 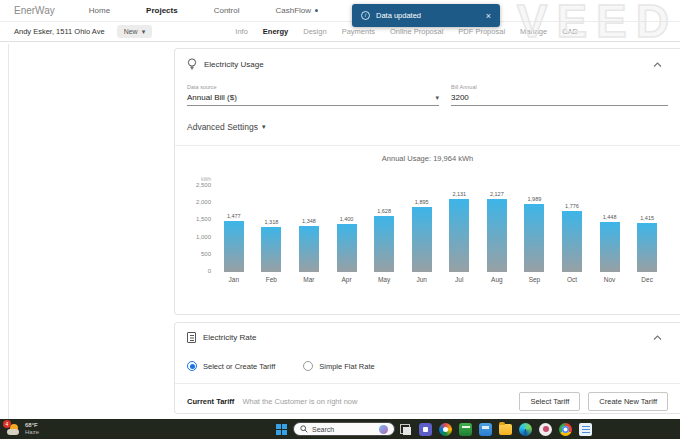 What do you see at coordinates (506, 430) in the screenshot?
I see `file-explorer-icon` at bounding box center [506, 430].